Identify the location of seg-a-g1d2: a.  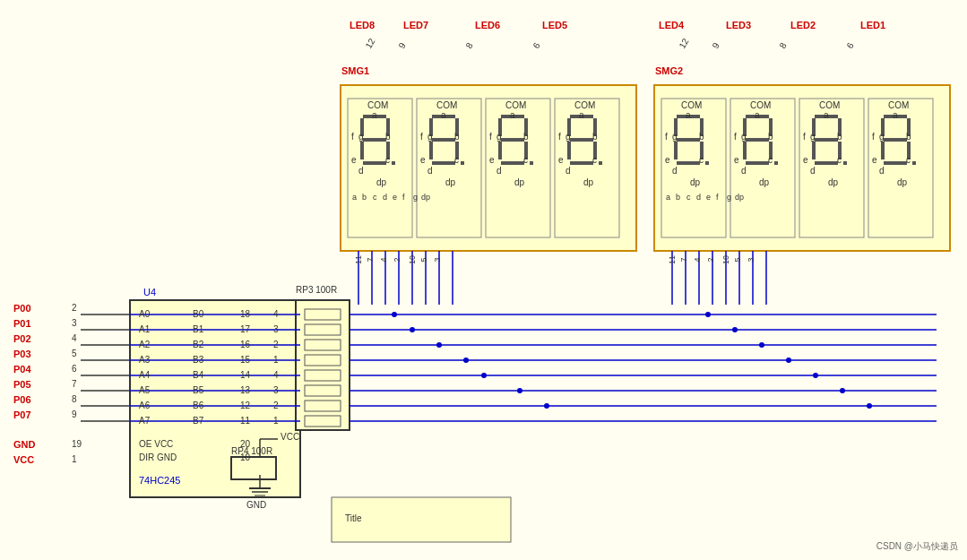
(444, 115).